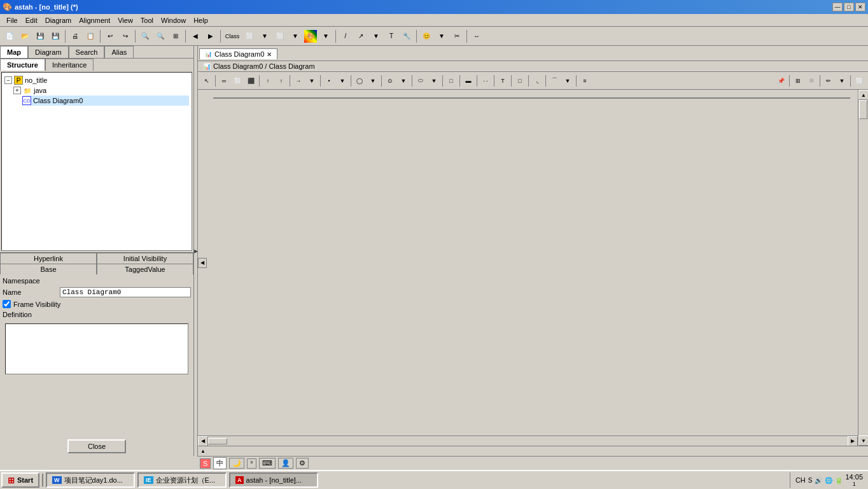 Image resolution: width=868 pixels, height=489 pixels. I want to click on extra-tool: ≡, so click(585, 81).